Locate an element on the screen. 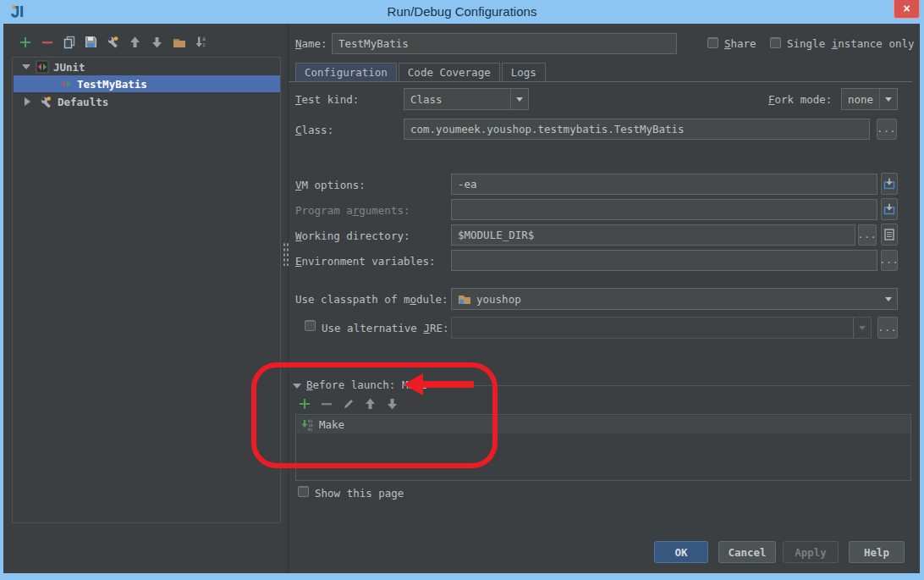 Image resolution: width=924 pixels, height=580 pixels. apply-button: Apply is located at coordinates (811, 552).